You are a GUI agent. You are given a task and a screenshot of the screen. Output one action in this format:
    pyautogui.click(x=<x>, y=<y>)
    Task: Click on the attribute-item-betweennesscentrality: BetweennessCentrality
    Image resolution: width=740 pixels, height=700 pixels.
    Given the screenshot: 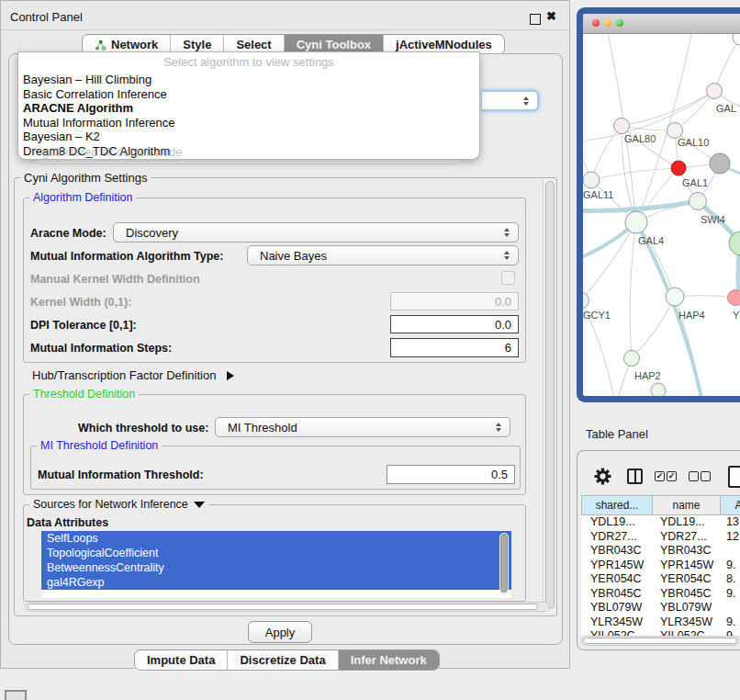 What is the action you would take?
    pyautogui.click(x=276, y=568)
    